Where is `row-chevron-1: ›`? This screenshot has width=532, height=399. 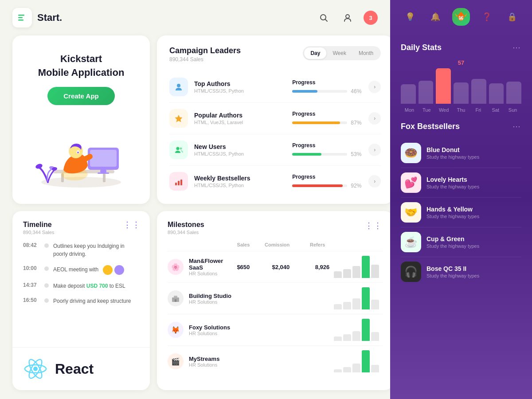 row-chevron-1: › is located at coordinates (375, 87).